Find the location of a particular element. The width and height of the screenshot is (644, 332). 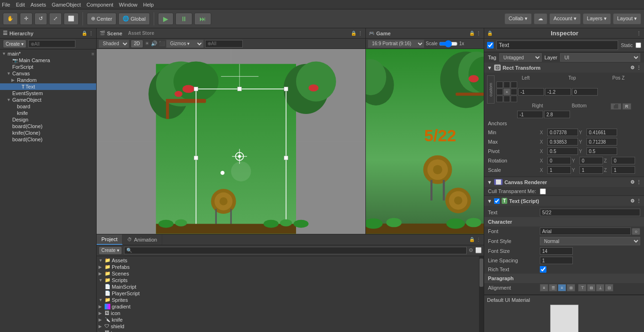

text-script-settings-icon: ⚙ is located at coordinates (633, 201).